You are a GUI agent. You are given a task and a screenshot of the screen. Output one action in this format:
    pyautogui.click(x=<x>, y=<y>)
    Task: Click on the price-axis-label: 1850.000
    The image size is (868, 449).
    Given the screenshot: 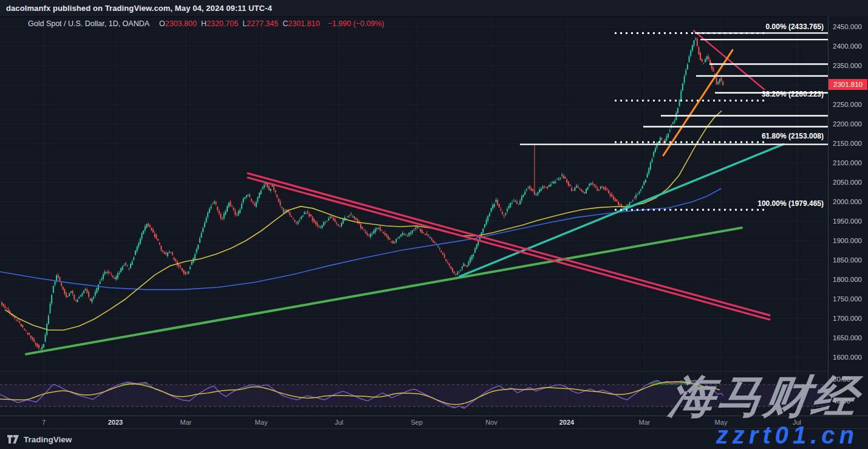 What is the action you would take?
    pyautogui.click(x=847, y=260)
    